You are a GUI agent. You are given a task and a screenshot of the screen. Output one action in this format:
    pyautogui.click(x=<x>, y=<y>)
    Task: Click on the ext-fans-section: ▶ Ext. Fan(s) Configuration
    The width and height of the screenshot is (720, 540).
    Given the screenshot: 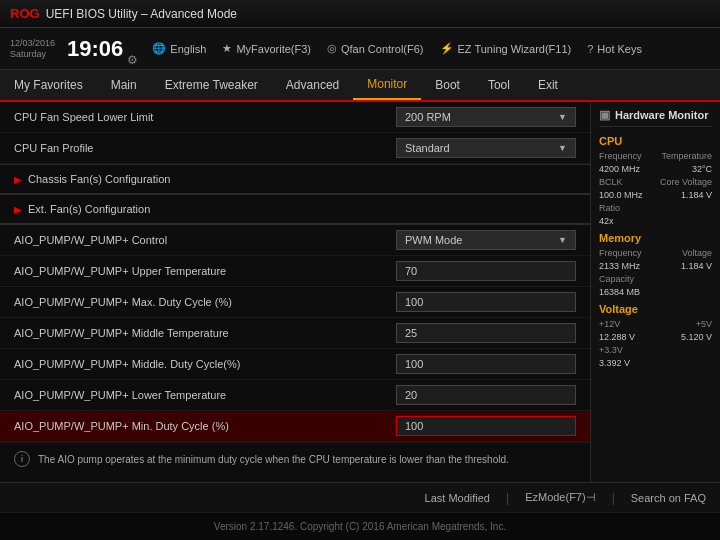 What is the action you would take?
    pyautogui.click(x=295, y=210)
    